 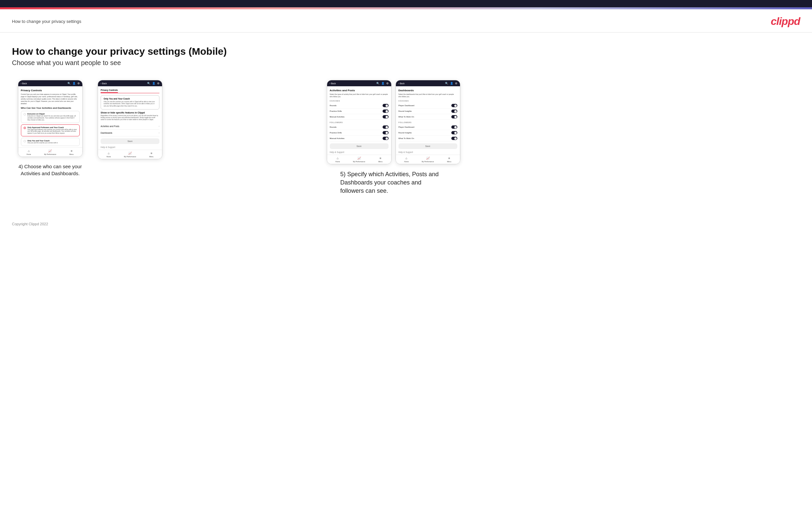 What do you see at coordinates (386, 133) in the screenshot?
I see `followers-practice-toggle` at bounding box center [386, 133].